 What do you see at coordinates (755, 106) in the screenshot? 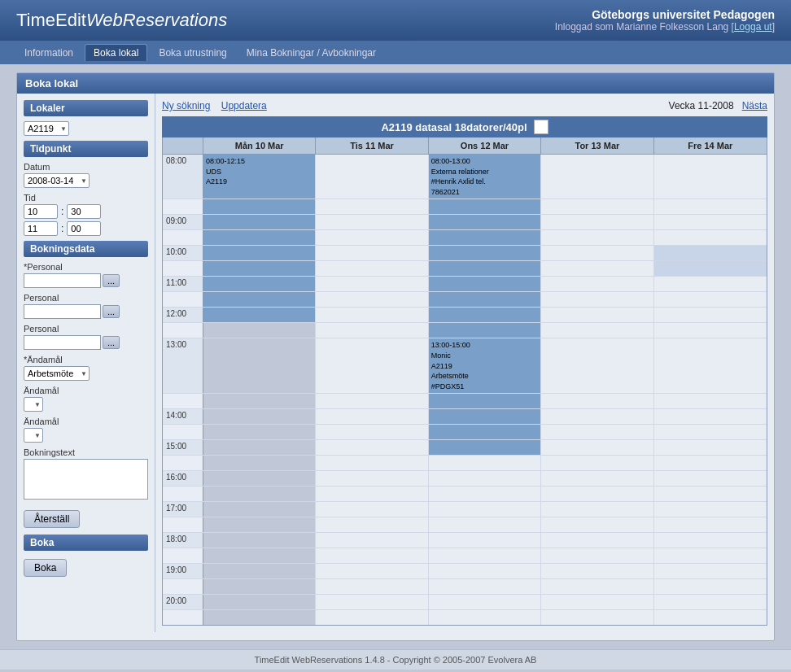
I see `next-link: Nästa` at bounding box center [755, 106].